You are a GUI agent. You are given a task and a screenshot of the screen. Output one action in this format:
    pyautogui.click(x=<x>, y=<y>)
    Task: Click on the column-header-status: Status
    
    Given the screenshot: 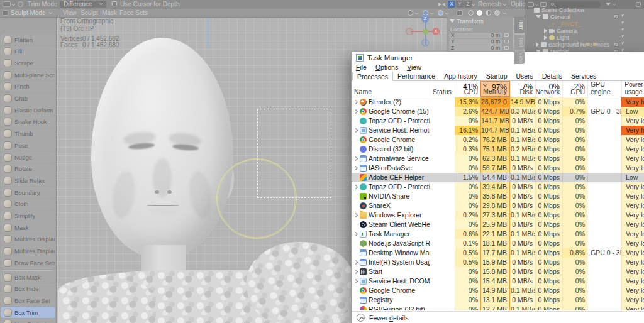 What is the action you would take?
    pyautogui.click(x=442, y=89)
    